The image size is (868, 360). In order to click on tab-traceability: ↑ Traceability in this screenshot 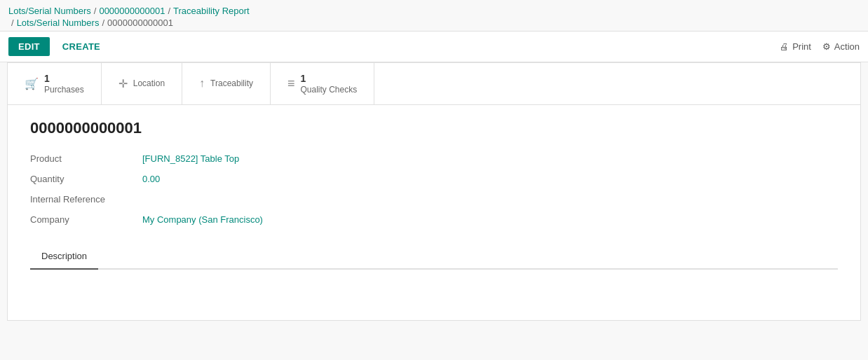, I will do `click(226, 84)`.